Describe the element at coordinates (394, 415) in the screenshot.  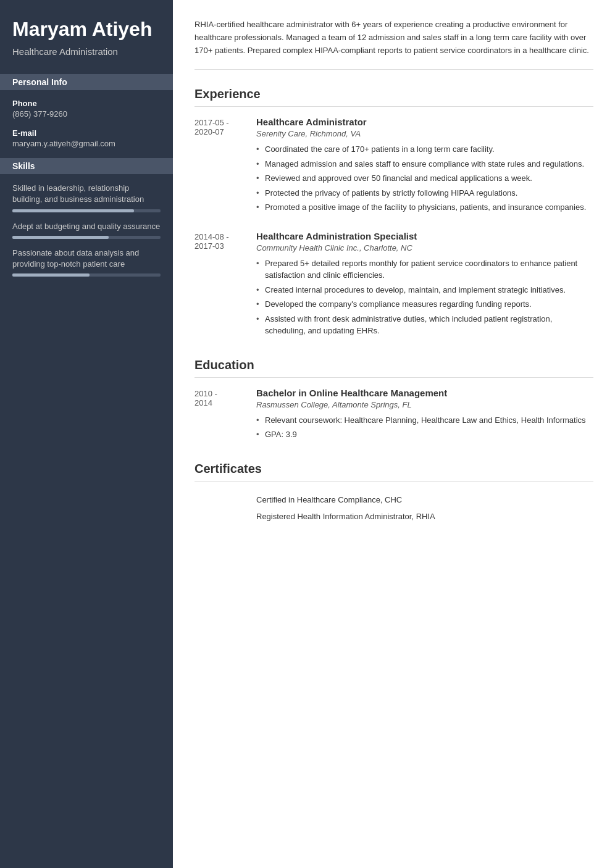
I see `education-list: 2010 -2014 Bachelor in Online Healthcare…` at that location.